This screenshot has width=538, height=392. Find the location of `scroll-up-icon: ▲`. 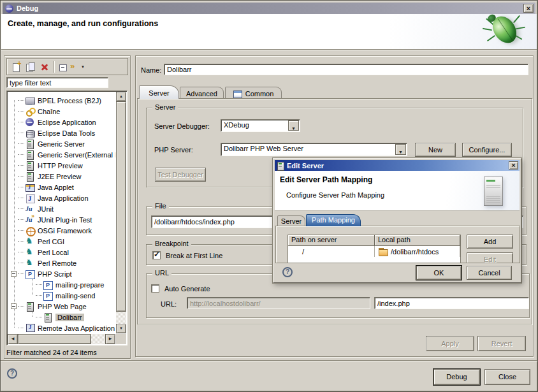

scroll-up-icon: ▲ is located at coordinates (121, 97).